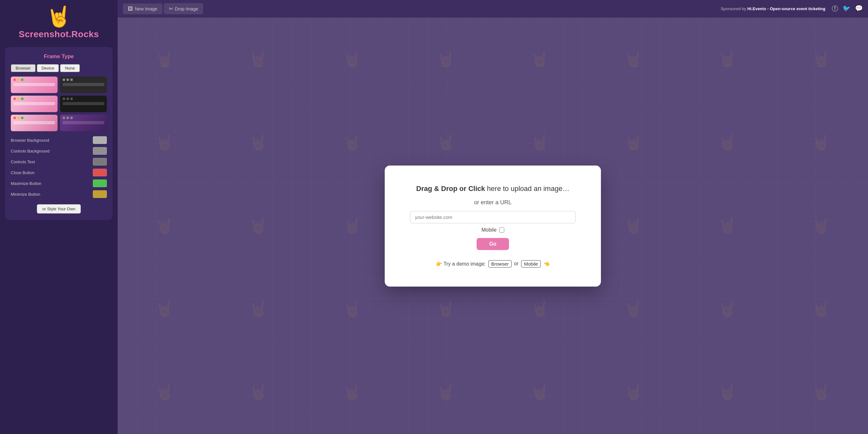  Describe the element at coordinates (516, 264) in the screenshot. I see `demo-or-text: or` at that location.